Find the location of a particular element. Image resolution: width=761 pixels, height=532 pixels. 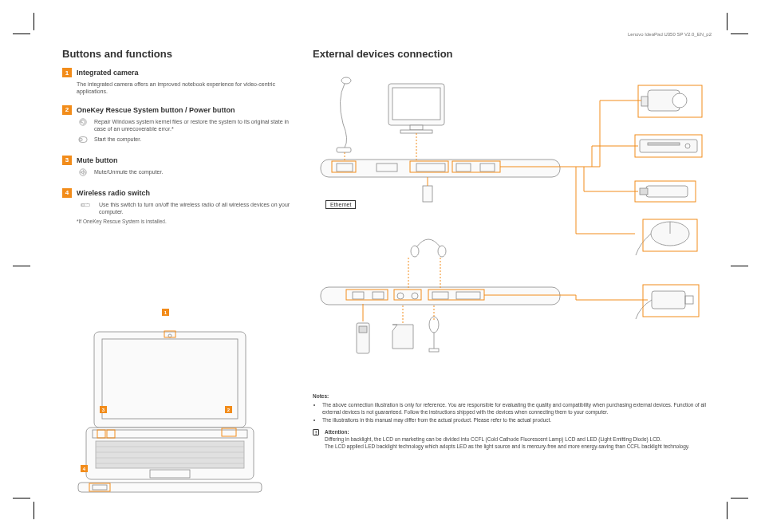

title-camera: Integrated camera is located at coordinates (108, 73).